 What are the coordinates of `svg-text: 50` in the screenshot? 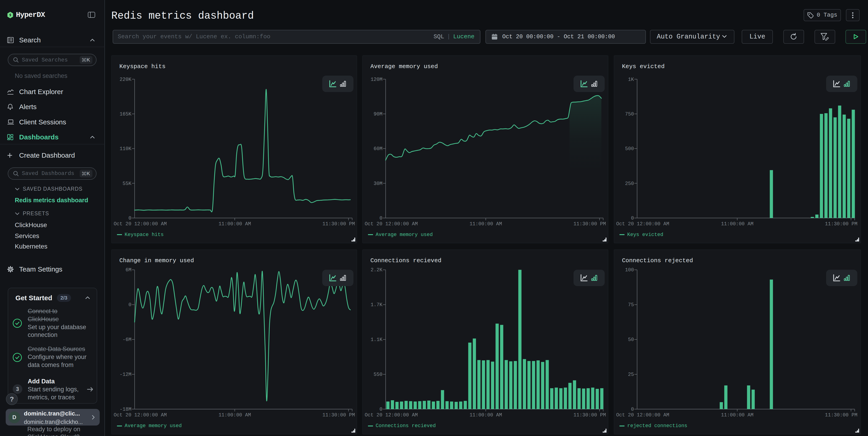 It's located at (631, 340).